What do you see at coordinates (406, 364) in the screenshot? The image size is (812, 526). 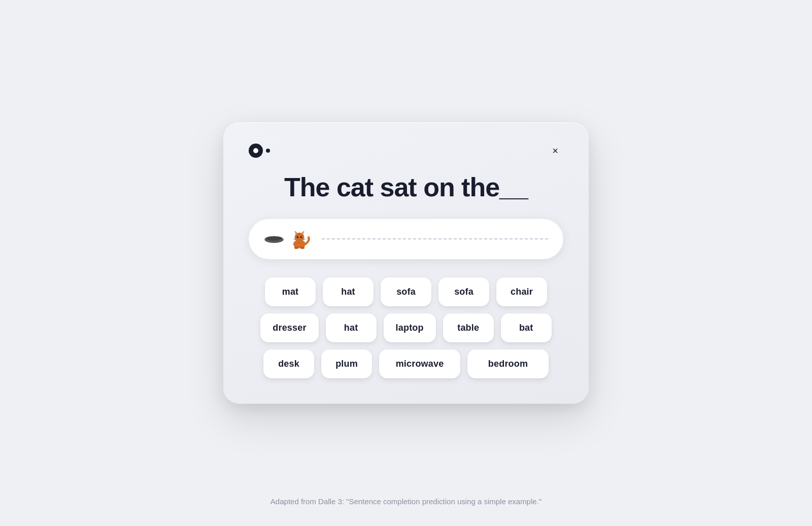 I see `options-row-3: desk plum microwave bedroom` at bounding box center [406, 364].